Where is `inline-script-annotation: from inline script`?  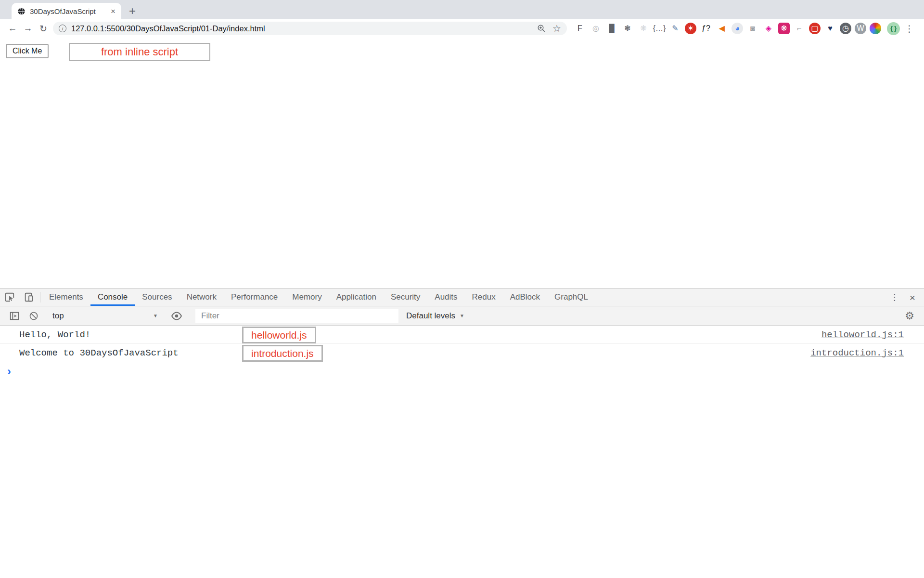 inline-script-annotation: from inline script is located at coordinates (140, 52).